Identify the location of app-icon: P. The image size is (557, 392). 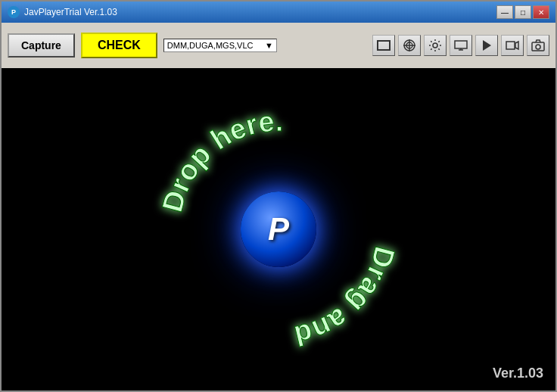
(14, 12).